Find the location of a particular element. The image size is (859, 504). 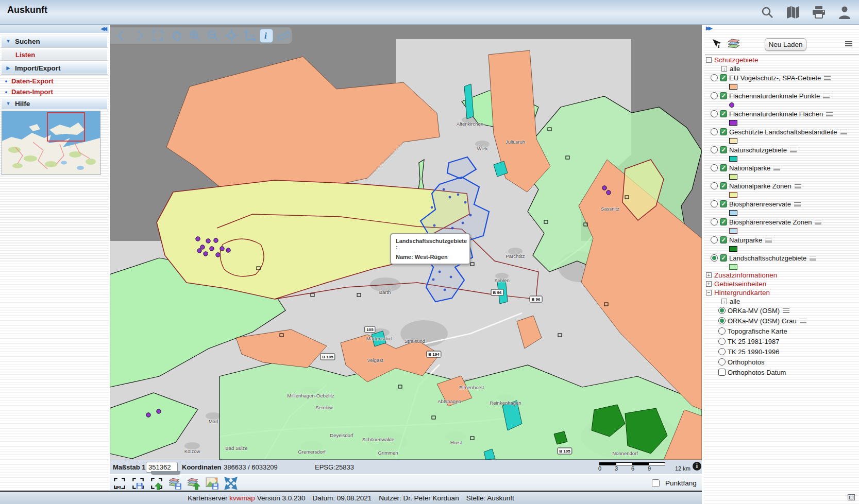

zoom-out-tool is located at coordinates (213, 36).